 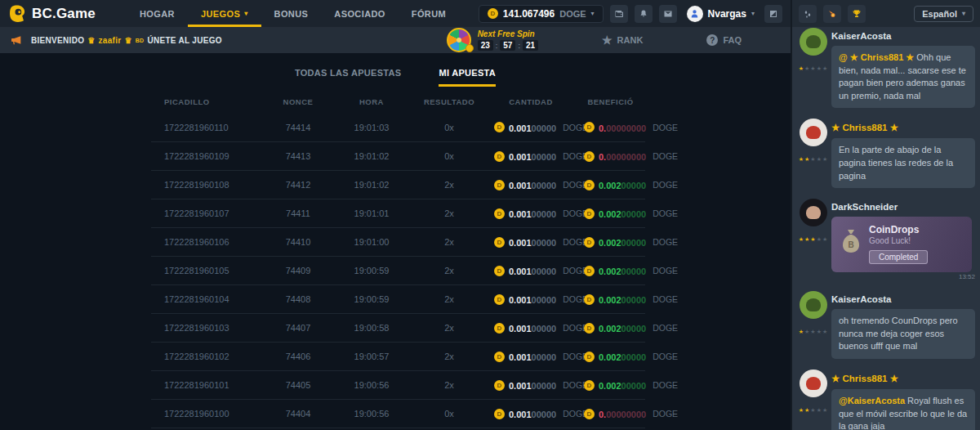 What do you see at coordinates (399, 213) in the screenshot?
I see `table-row: 1722281960107 74411 19:01:01 2x D 0.0010…` at bounding box center [399, 213].